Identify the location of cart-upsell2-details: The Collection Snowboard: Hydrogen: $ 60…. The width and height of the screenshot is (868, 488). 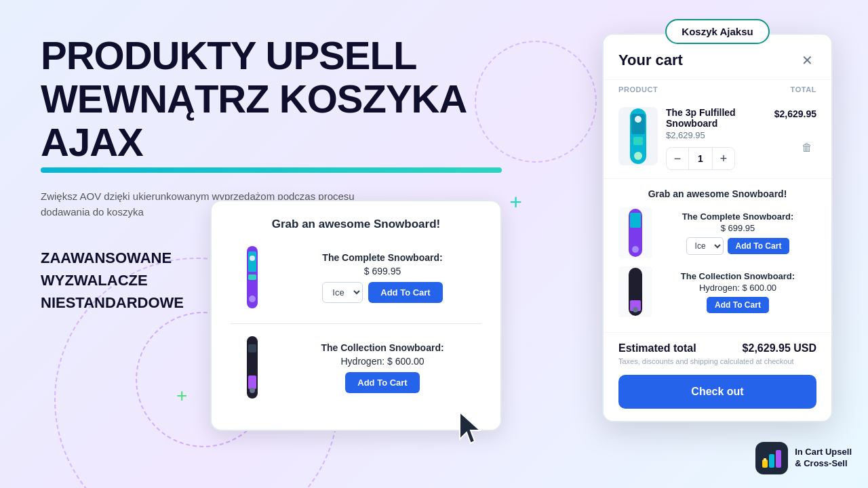
(738, 292).